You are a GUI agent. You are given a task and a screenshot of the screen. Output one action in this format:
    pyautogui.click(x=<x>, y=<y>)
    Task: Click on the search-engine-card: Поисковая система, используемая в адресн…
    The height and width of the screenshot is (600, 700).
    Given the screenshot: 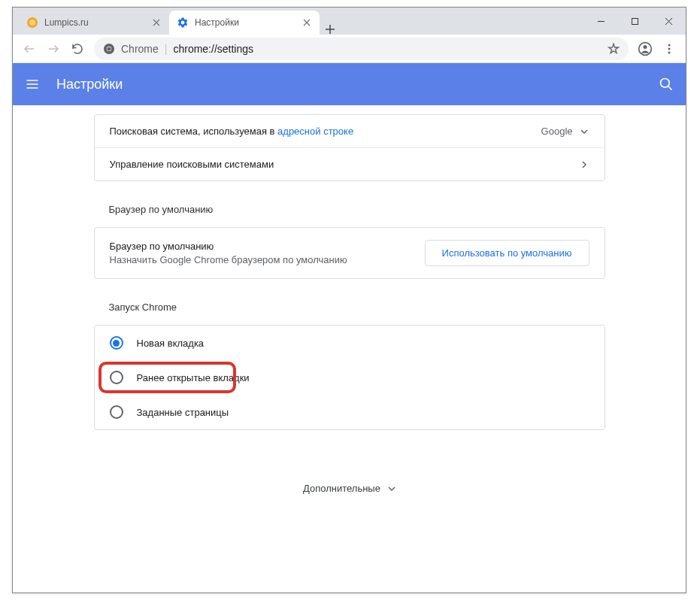 What is the action you would take?
    pyautogui.click(x=350, y=147)
    